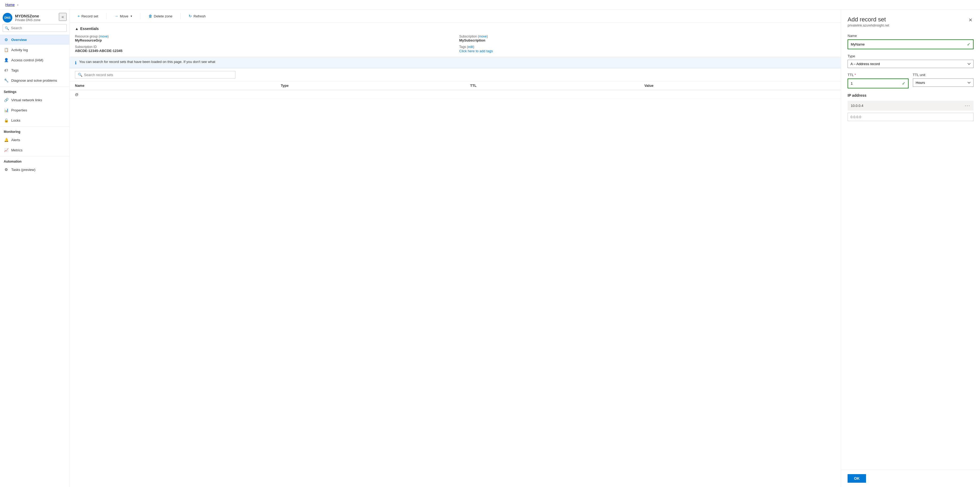 This screenshot has width=980, height=487. I want to click on move-chevron-icon: ▾, so click(131, 16).